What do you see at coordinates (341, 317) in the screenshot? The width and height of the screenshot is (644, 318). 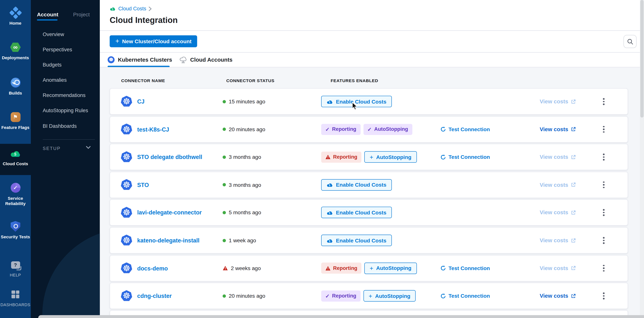 I see `horizontal-scrollbar` at bounding box center [341, 317].